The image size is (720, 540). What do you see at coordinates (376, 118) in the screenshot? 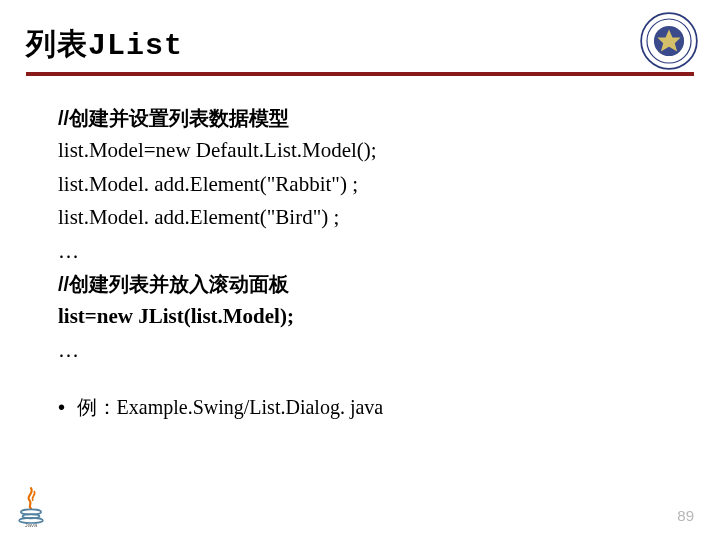
I see `comment-line: //创建并设置列表数据模型` at bounding box center [376, 118].